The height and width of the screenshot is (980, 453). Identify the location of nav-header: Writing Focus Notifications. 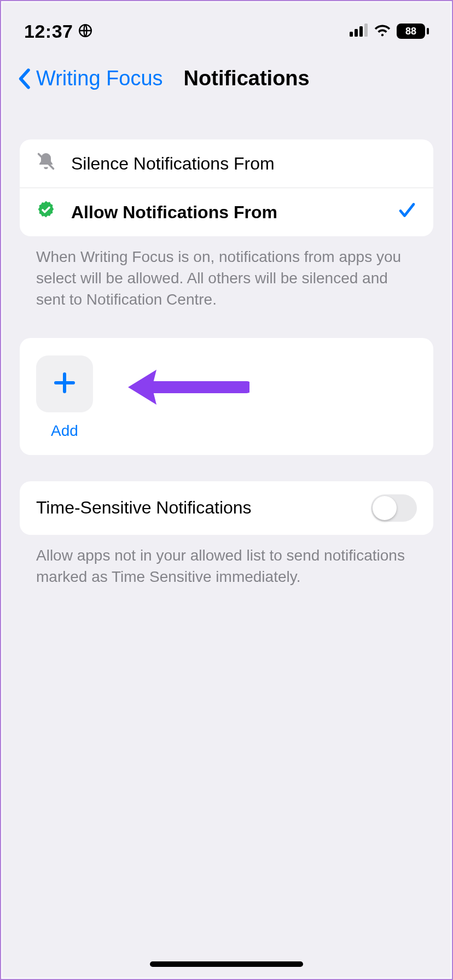
(226, 75).